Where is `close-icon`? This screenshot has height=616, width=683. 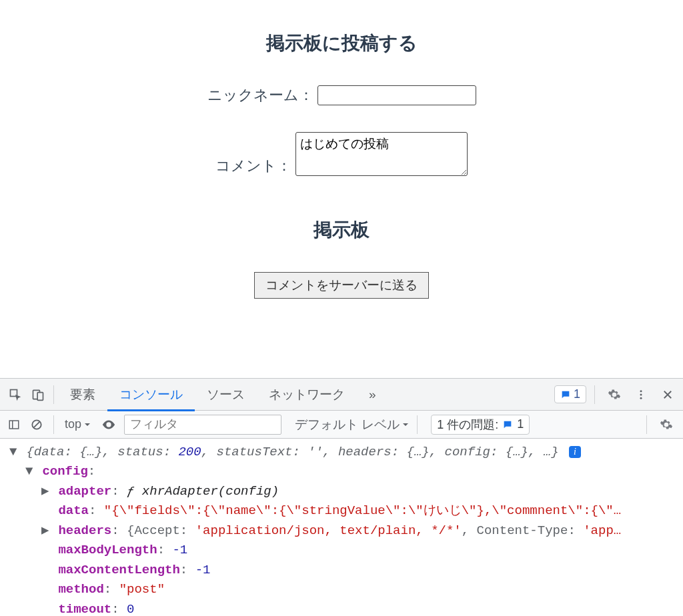
close-icon is located at coordinates (668, 395).